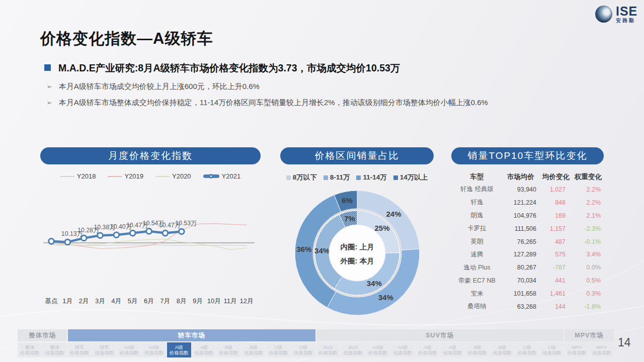 The width and height of the screenshot is (644, 362). I want to click on pie-legend-item: 8万以下, so click(302, 177).